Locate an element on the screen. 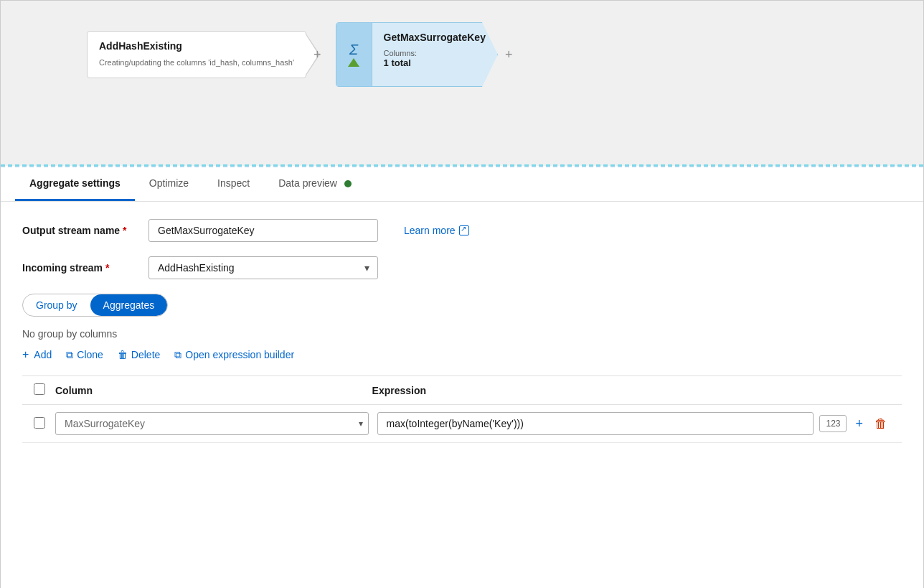 The height and width of the screenshot is (588, 924). incoming-stream-select: AddHashExisting is located at coordinates (263, 268).